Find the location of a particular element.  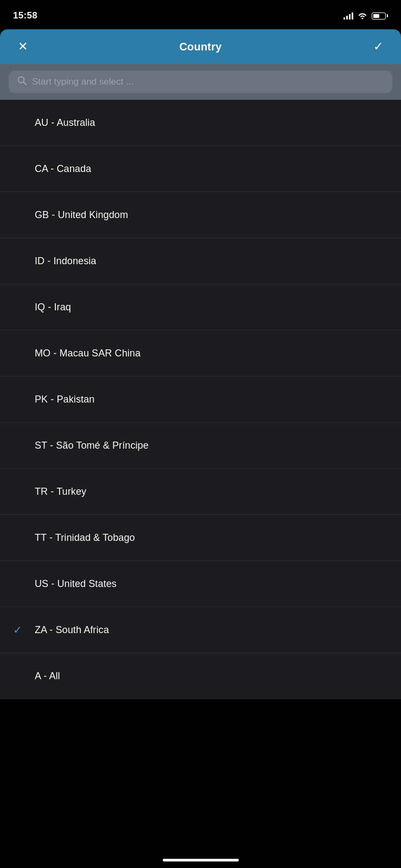

country-name: IQ - Iraq is located at coordinates (53, 307).